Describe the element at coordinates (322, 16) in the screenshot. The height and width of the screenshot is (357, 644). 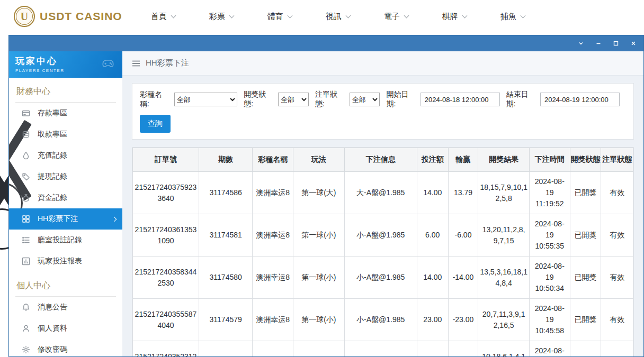
I see `top-nav: U USDT CASINO 首頁彩票體育視訊電子棋牌捕魚` at that location.